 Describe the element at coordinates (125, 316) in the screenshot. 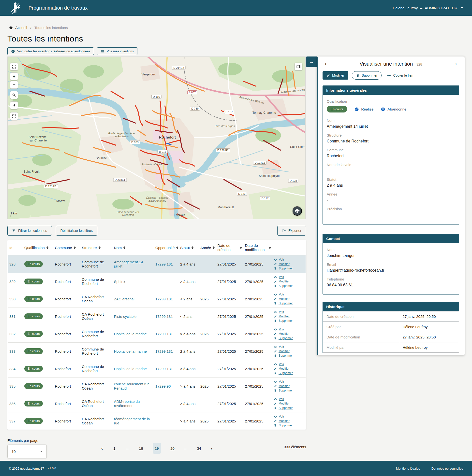

I see `intention-name-link: Piste cyclable` at that location.